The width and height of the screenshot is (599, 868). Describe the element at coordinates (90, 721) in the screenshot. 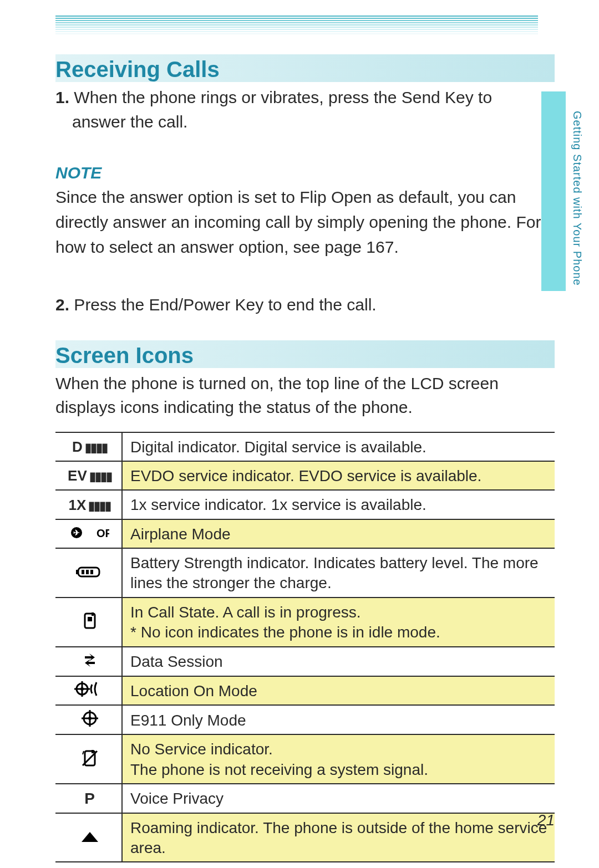

I see `e911-icon-glyph` at that location.